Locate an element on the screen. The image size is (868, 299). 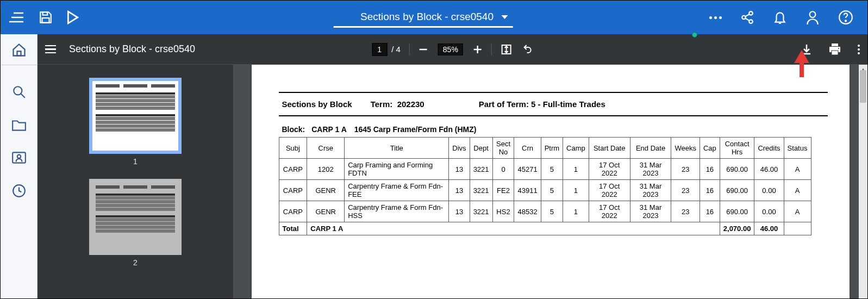
notification-dot is located at coordinates (695, 35).